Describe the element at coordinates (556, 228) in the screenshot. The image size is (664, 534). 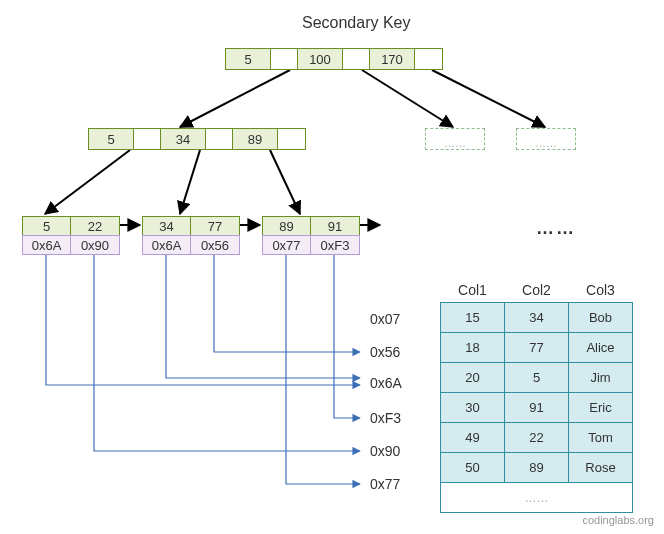
I see `leaf-continuation-dots: ……` at that location.